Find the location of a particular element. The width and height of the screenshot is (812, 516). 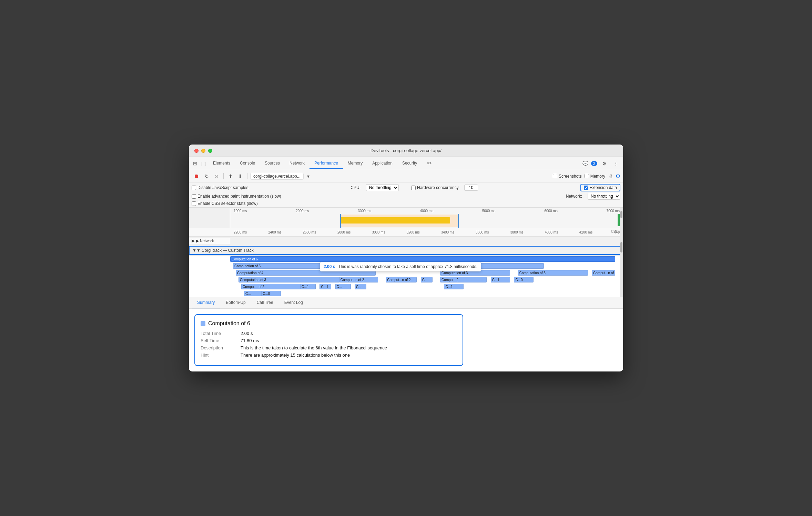

computation-c5: C...1 is located at coordinates (325, 287).